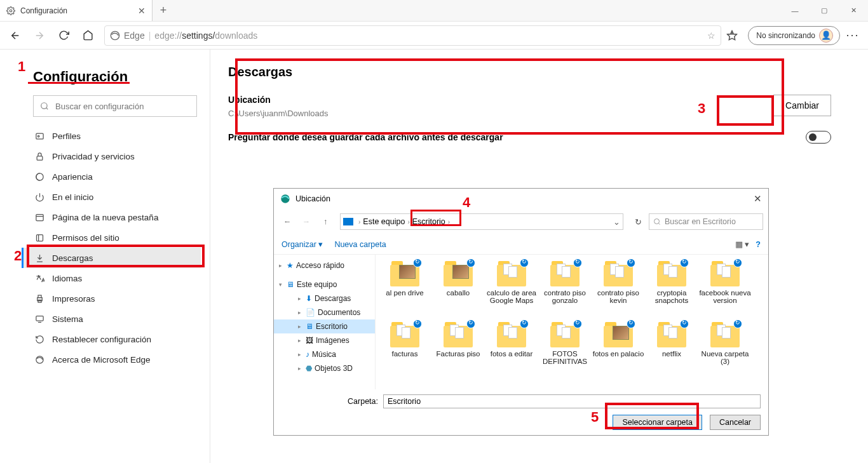 The width and height of the screenshot is (868, 463). What do you see at coordinates (278, 100) in the screenshot?
I see `location-label: Ubicación` at bounding box center [278, 100].